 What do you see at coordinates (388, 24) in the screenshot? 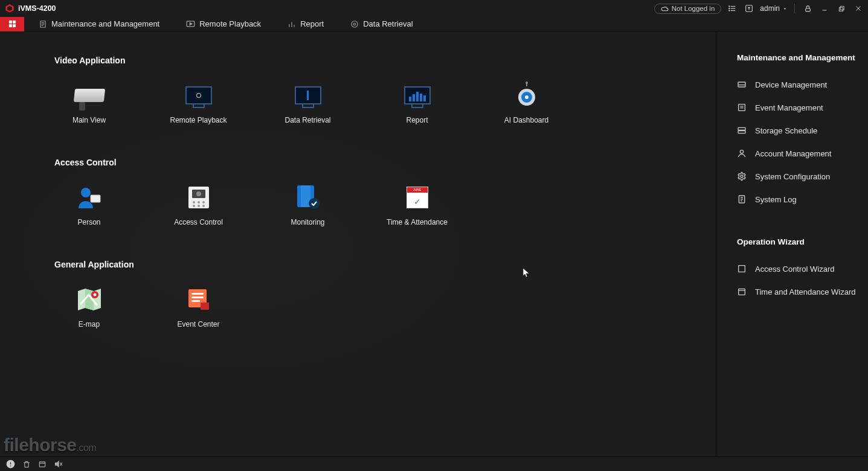
I see `tab-label: Data Retrieval` at bounding box center [388, 24].